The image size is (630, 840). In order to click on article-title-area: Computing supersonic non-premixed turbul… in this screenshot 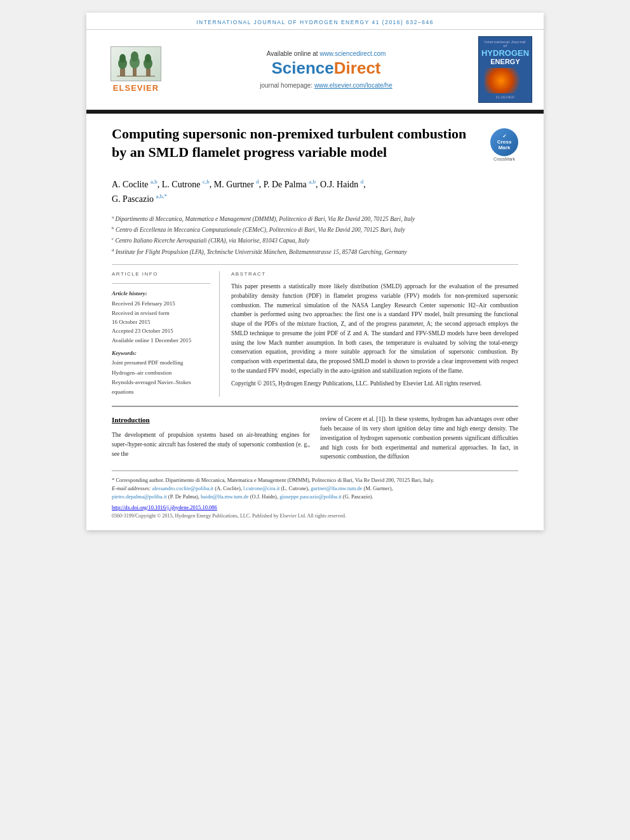, I will do `click(315, 146)`.